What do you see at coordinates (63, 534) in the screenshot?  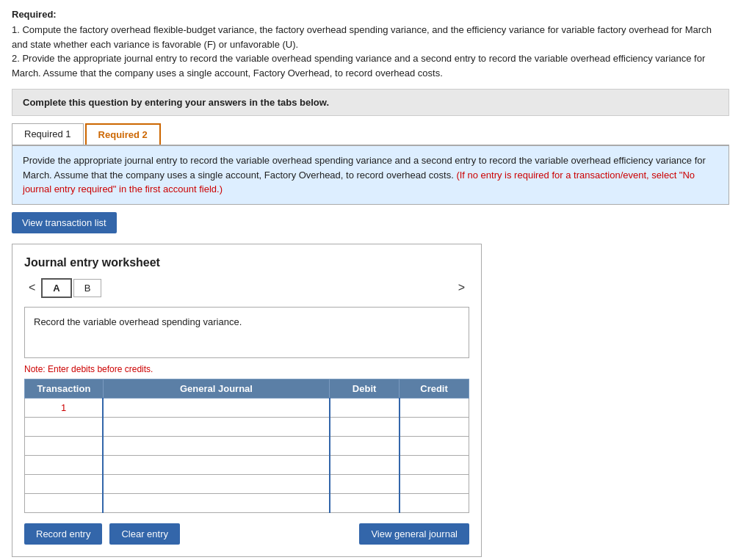 I see `record-entry-button: Record entry` at bounding box center [63, 534].